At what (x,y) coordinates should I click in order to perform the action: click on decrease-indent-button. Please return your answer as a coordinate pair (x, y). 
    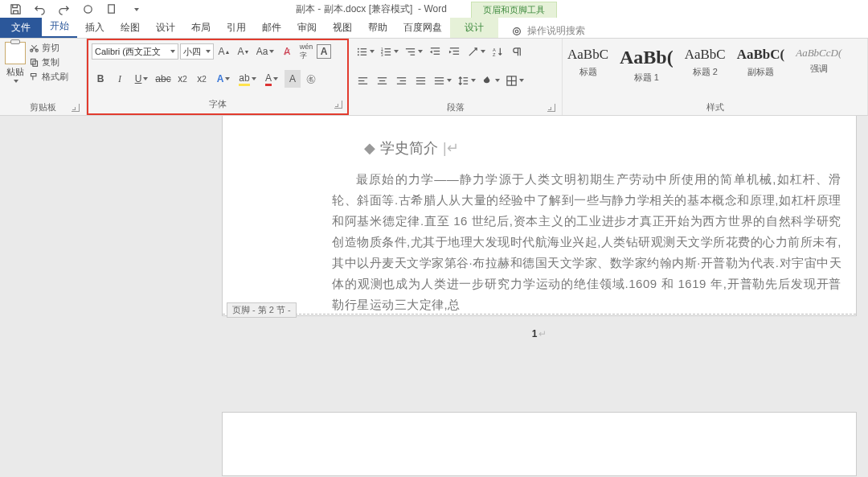
    Looking at the image, I should click on (435, 51).